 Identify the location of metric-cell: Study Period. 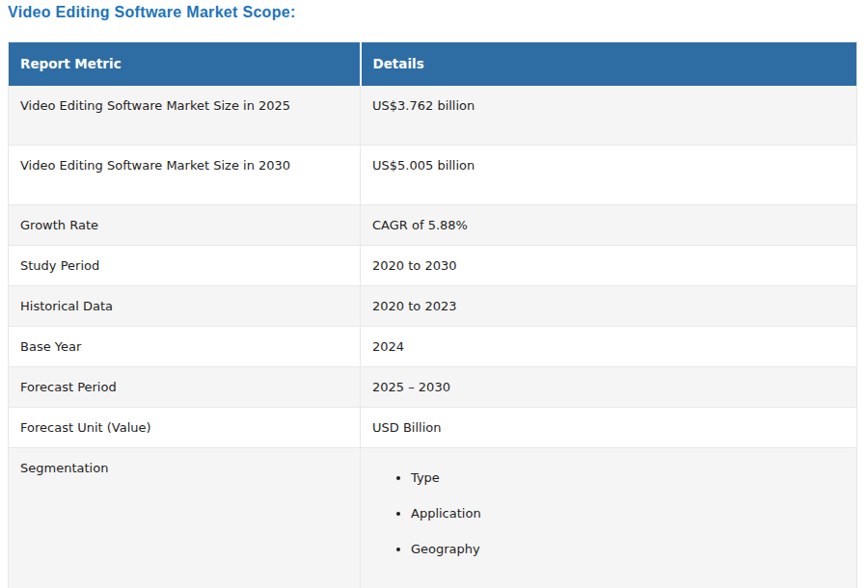
(185, 266).